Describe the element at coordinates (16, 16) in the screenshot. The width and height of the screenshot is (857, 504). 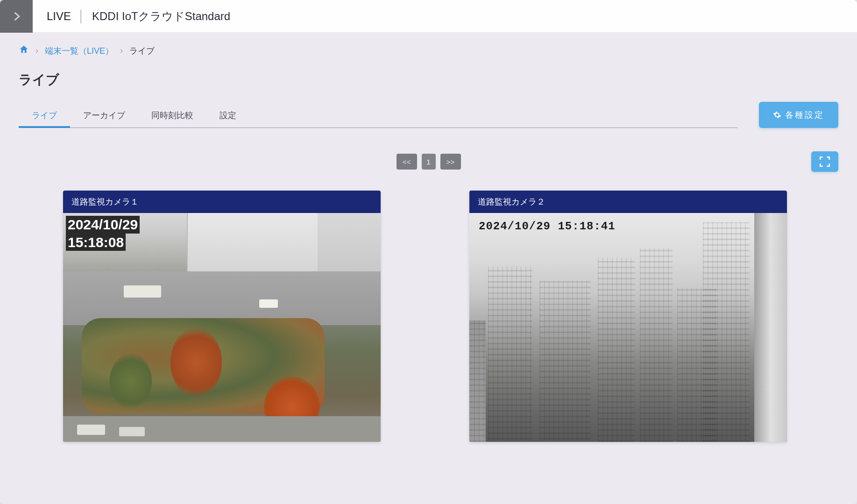
I see `menu-toggle-button` at that location.